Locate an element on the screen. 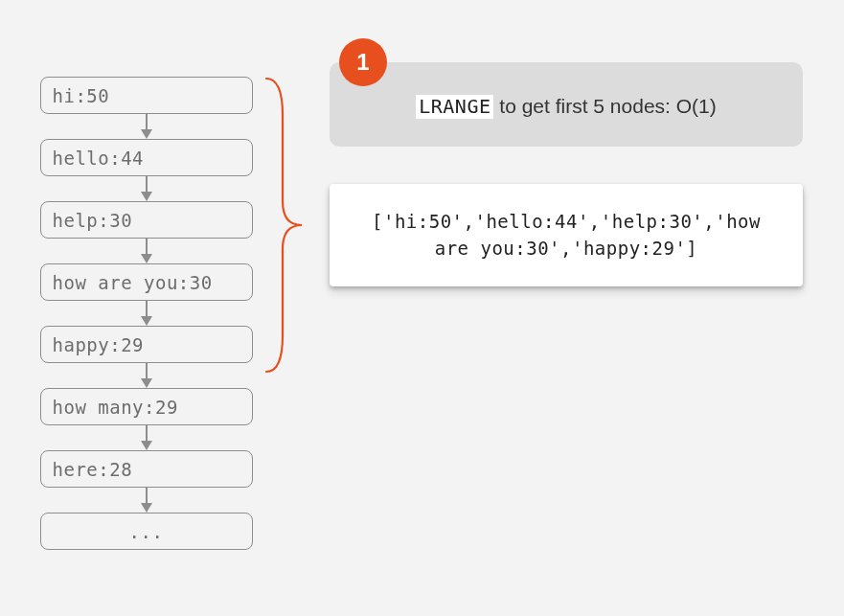 The height and width of the screenshot is (616, 844). list-node: how are you:30 is located at coordinates (147, 282).